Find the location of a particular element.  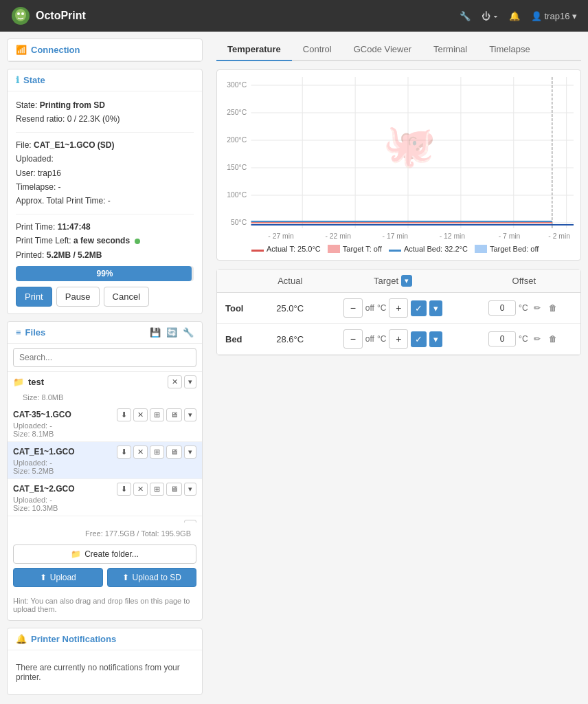

svg-text: 250°C is located at coordinates (236, 113).